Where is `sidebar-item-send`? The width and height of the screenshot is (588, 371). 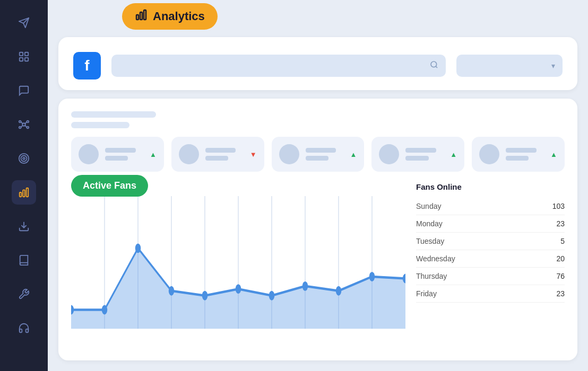 sidebar-item-send is located at coordinates (24, 23).